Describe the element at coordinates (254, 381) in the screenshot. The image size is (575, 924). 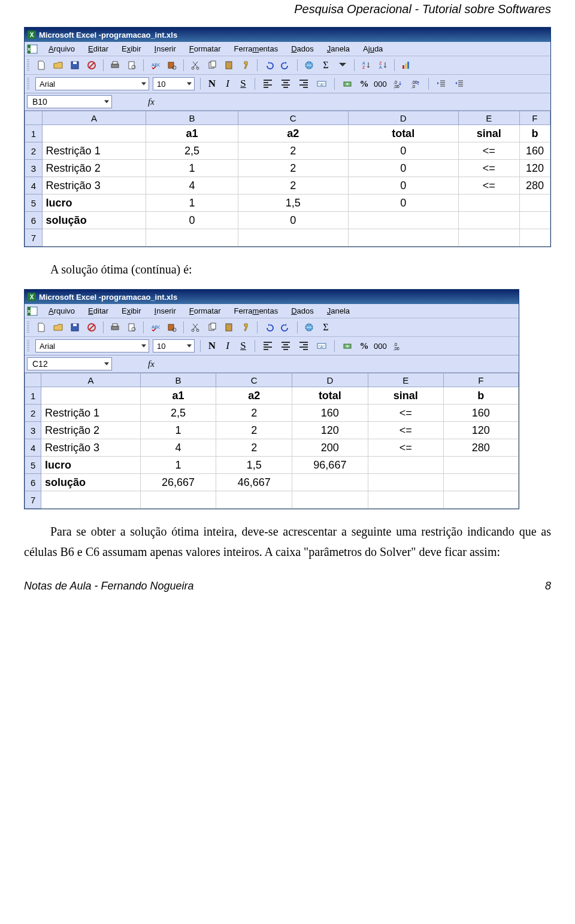
I see `column-header: C` at that location.